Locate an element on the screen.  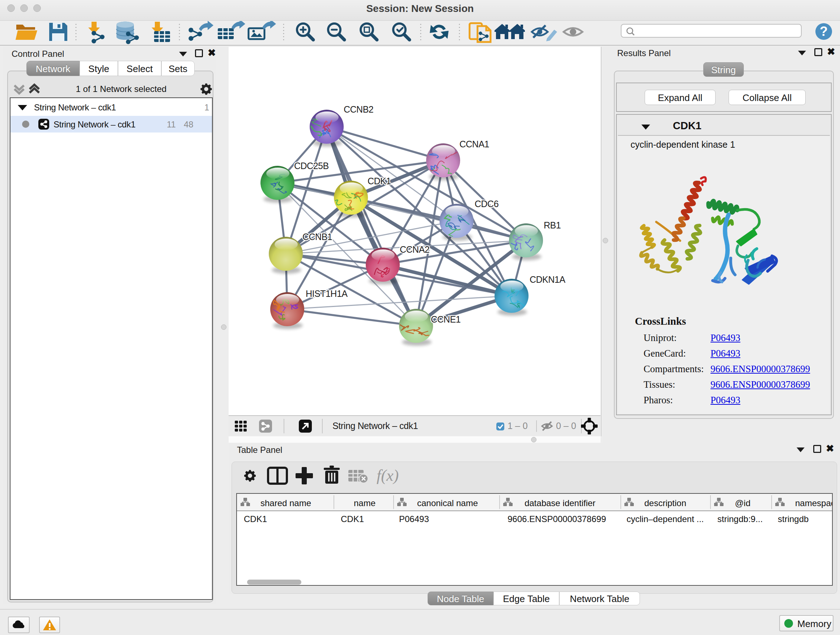
svg-text: database identifier is located at coordinates (560, 503).